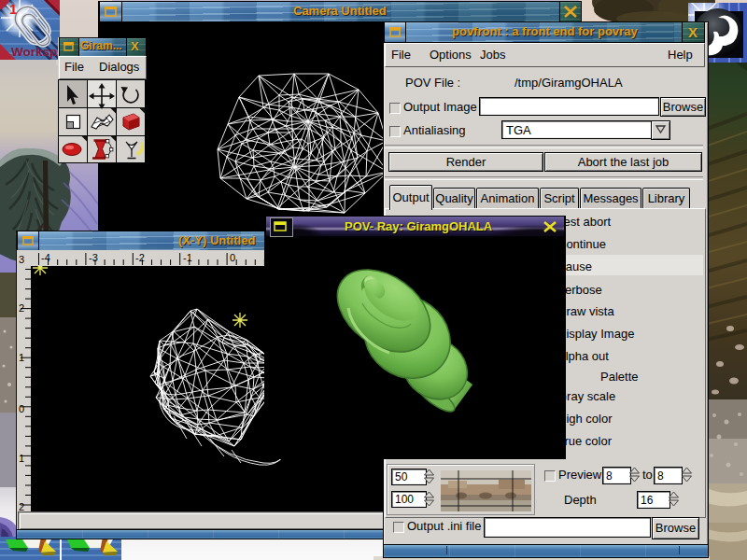 The image size is (747, 560). Describe the element at coordinates (34, 52) in the screenshot. I see `svg-text: Worksp` at that location.